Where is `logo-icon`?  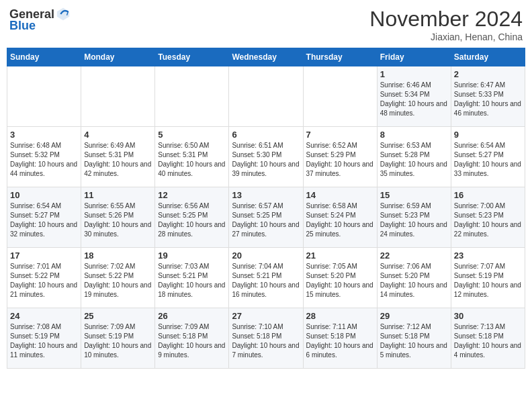 logo-icon is located at coordinates (63, 14).